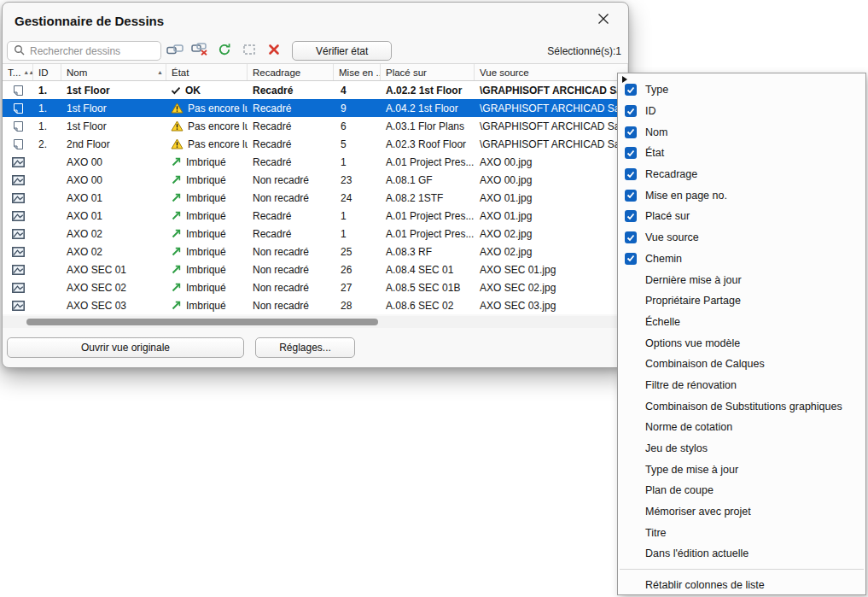 The width and height of the screenshot is (868, 597). I want to click on placed-on-cell: A.03.1 Flor Plans, so click(428, 126).